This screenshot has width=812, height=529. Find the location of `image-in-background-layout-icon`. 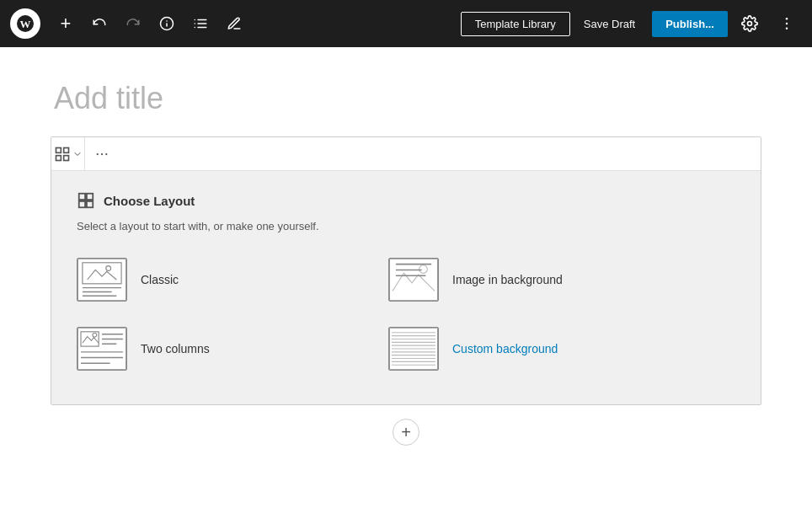

image-in-background-layout-icon is located at coordinates (414, 280).